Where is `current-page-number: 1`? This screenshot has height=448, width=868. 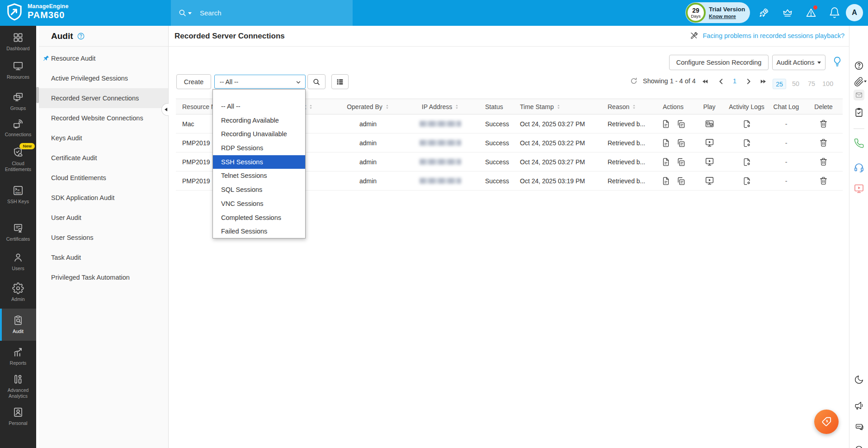 current-page-number: 1 is located at coordinates (735, 81).